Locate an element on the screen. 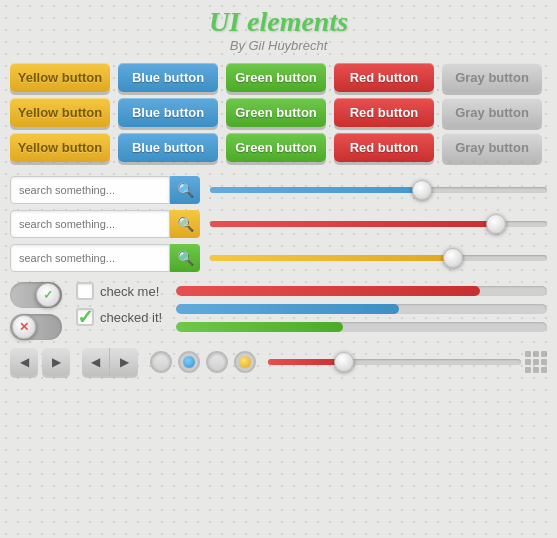 This screenshot has height=538, width=557. checkbox-checked: ✓ is located at coordinates (85, 317).